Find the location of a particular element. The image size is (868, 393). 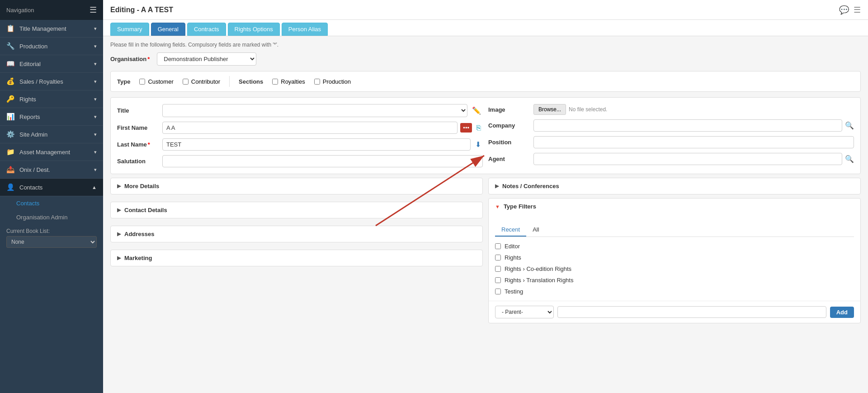

list-icon: ☰ is located at coordinates (857, 10).